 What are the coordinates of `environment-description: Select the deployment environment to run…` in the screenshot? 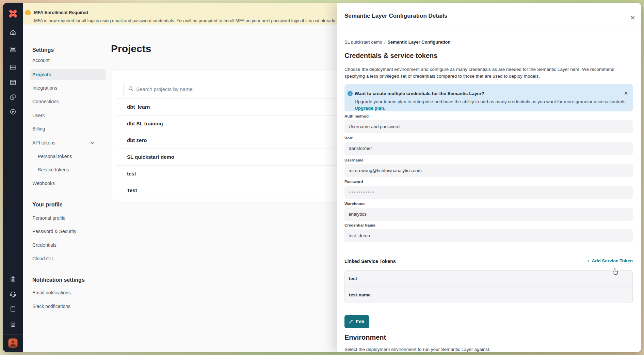 It's located at (417, 350).